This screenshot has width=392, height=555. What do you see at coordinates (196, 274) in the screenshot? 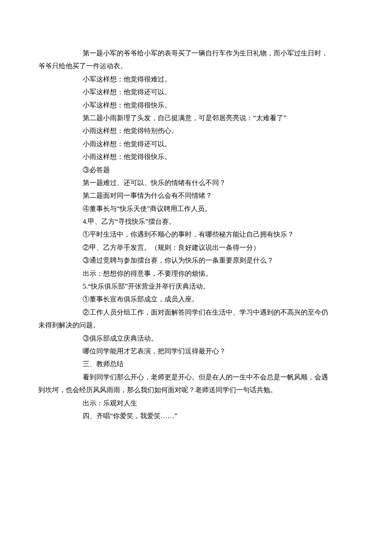
I see `body-line: 出示：想想你的得意事，不要理你的烦恼。` at bounding box center [196, 274].